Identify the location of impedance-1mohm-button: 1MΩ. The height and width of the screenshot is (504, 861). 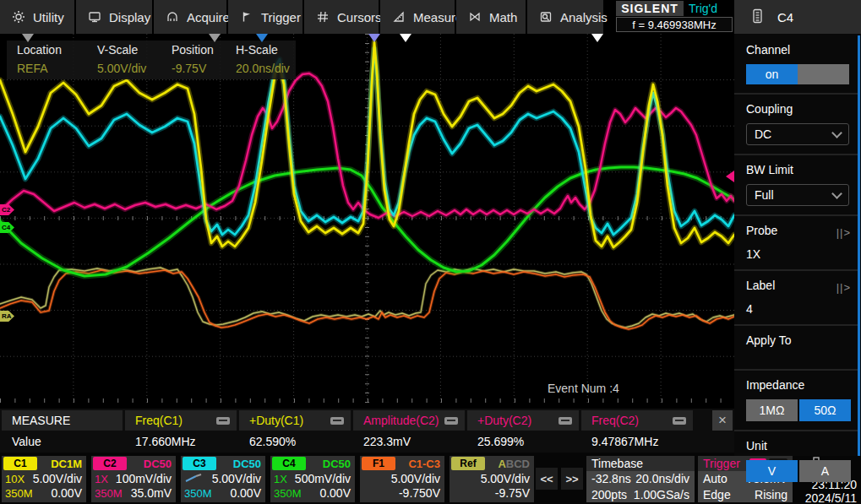
(772, 410).